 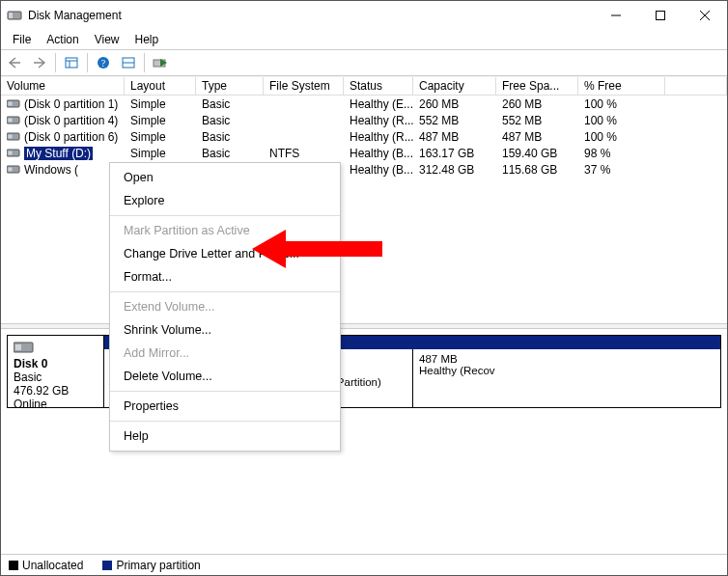 What do you see at coordinates (103, 63) in the screenshot?
I see `help-icon: ?` at bounding box center [103, 63].